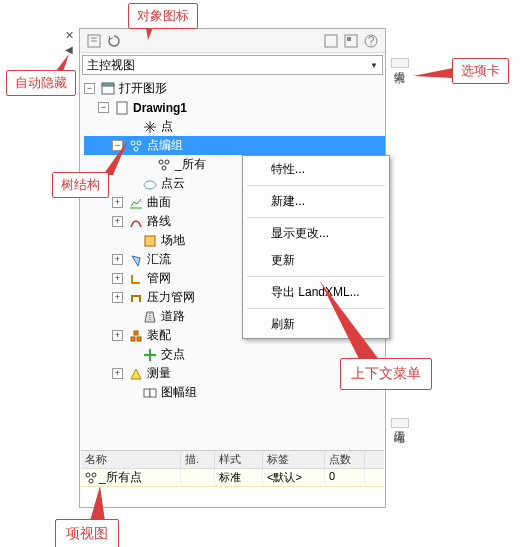  What do you see at coordinates (150, 127) in the screenshot?
I see `point-icon` at bounding box center [150, 127].